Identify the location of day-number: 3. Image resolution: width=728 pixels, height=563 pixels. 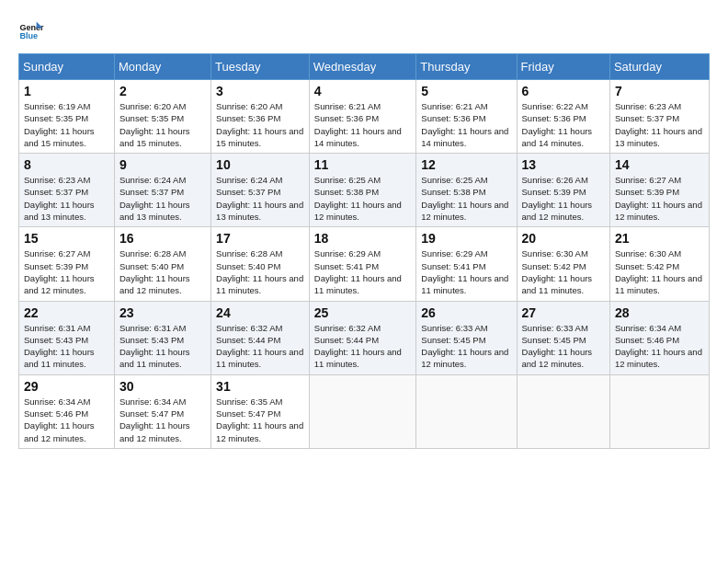
(260, 91).